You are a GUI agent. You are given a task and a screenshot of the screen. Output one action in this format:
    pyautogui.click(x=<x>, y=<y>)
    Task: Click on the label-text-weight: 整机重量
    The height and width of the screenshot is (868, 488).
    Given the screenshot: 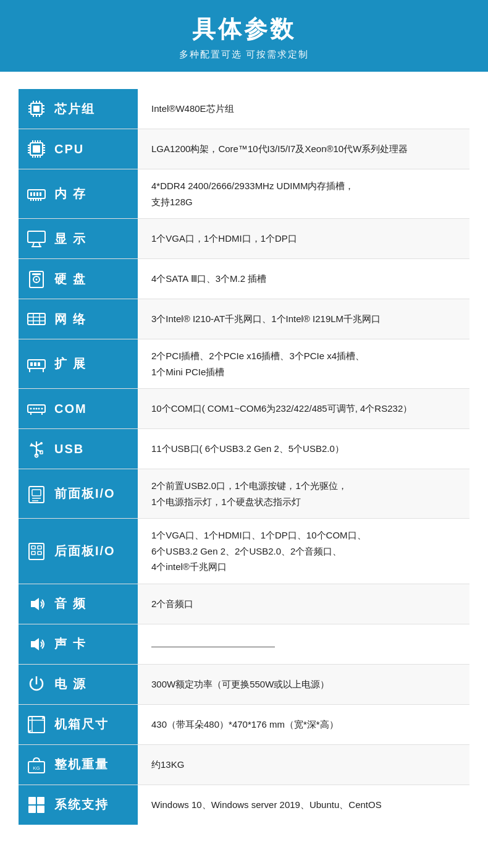 What is the action you would take?
    pyautogui.click(x=82, y=764)
    